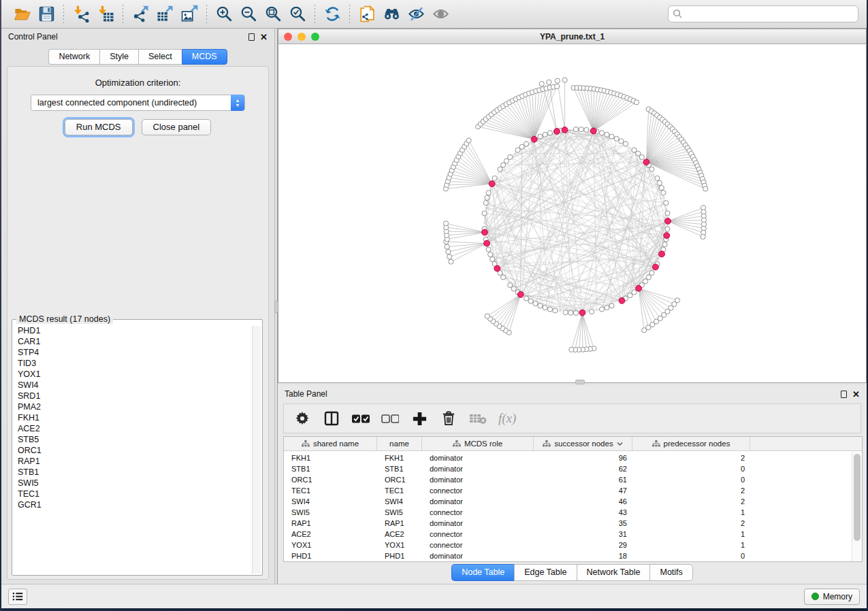 This screenshot has width=868, height=611. What do you see at coordinates (478, 444) in the screenshot?
I see `column-header-MCDS-role: MCDS role` at bounding box center [478, 444].